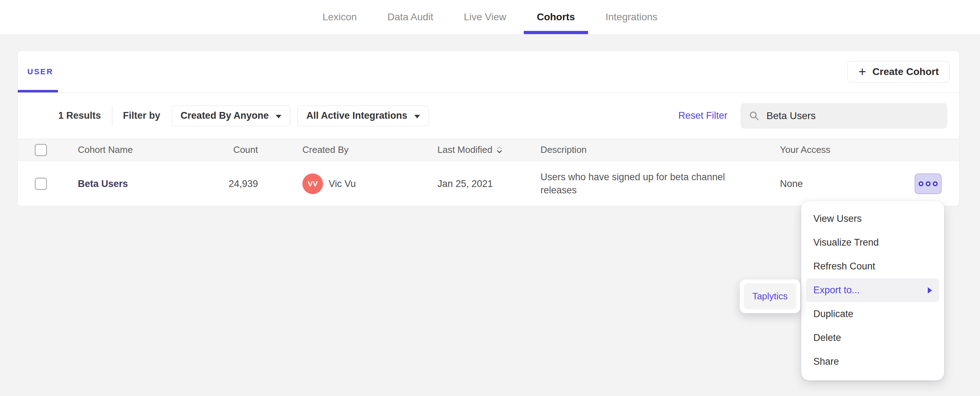 The width and height of the screenshot is (980, 396). Describe the element at coordinates (80, 116) in the screenshot. I see `results-count: 1 Results` at that location.